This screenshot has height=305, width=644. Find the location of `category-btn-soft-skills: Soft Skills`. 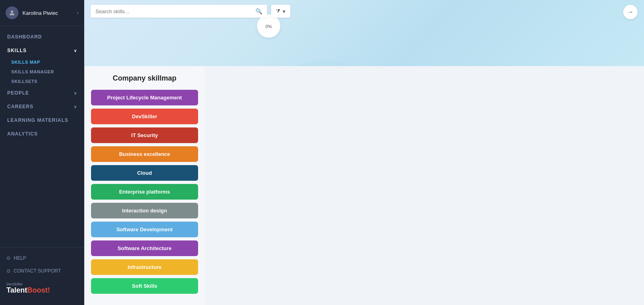

category-btn-soft-skills: Soft Skills is located at coordinates (144, 286).